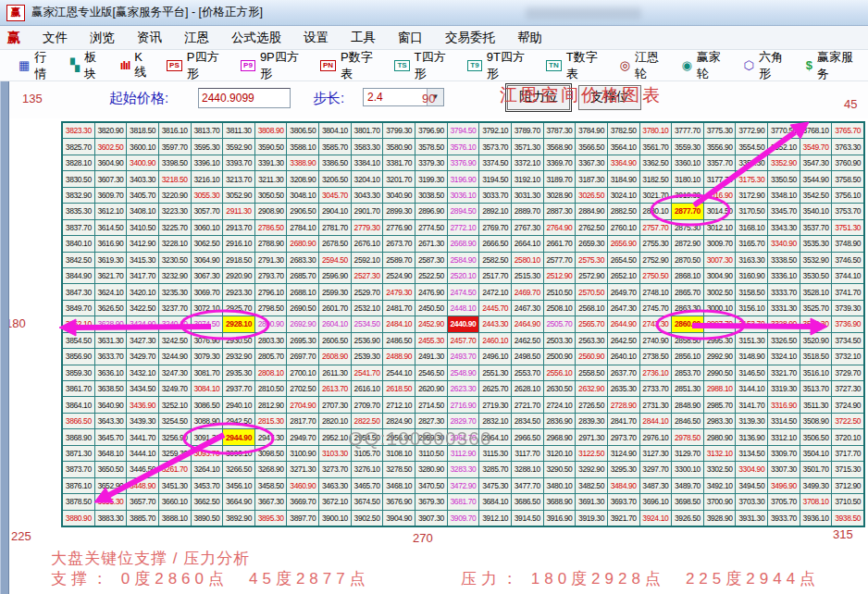 This screenshot has height=594, width=868. What do you see at coordinates (816, 340) in the screenshot?
I see `grid-cell: 3520.90` at bounding box center [816, 340].